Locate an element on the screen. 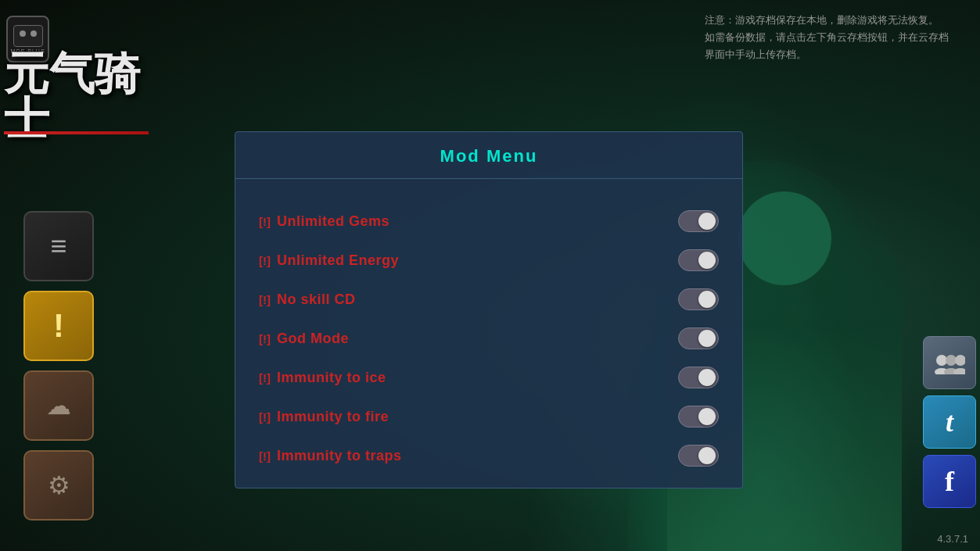  mod-item-immunity-traps: [!] Immunity to traps is located at coordinates (489, 456).